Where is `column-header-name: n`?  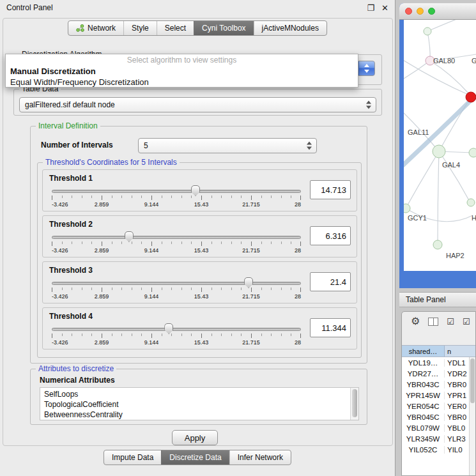
column-header-name: n is located at coordinates (460, 351).